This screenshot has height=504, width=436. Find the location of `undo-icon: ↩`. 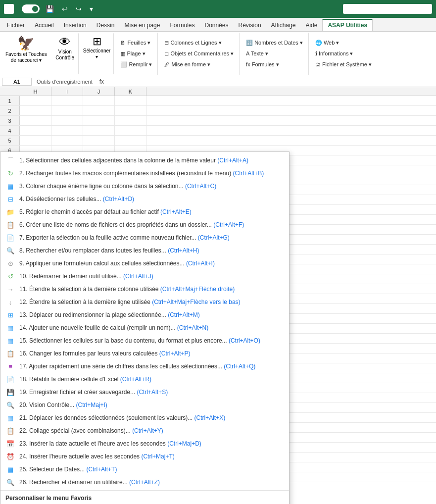

undo-icon: ↩ is located at coordinates (65, 9).